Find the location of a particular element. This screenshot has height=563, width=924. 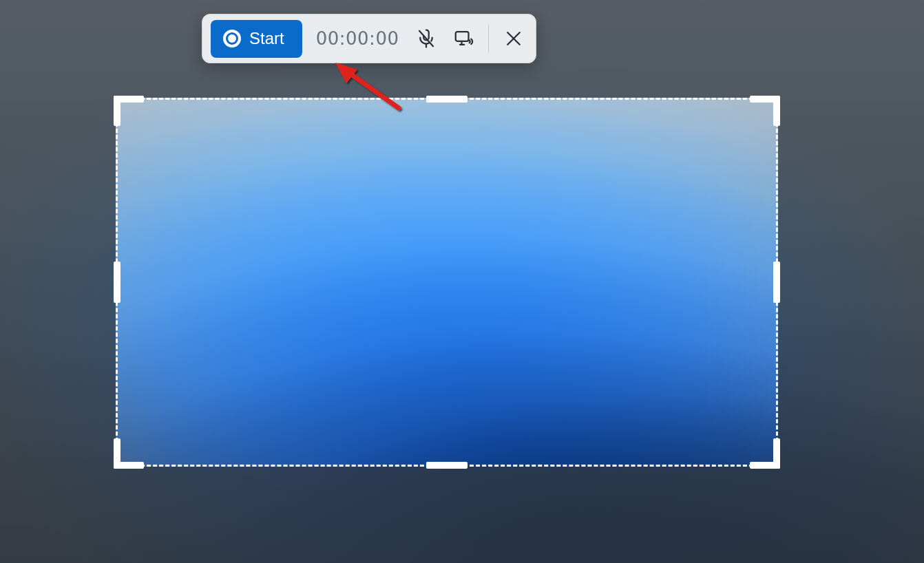

dim-overlay-left is located at coordinates (58, 282).